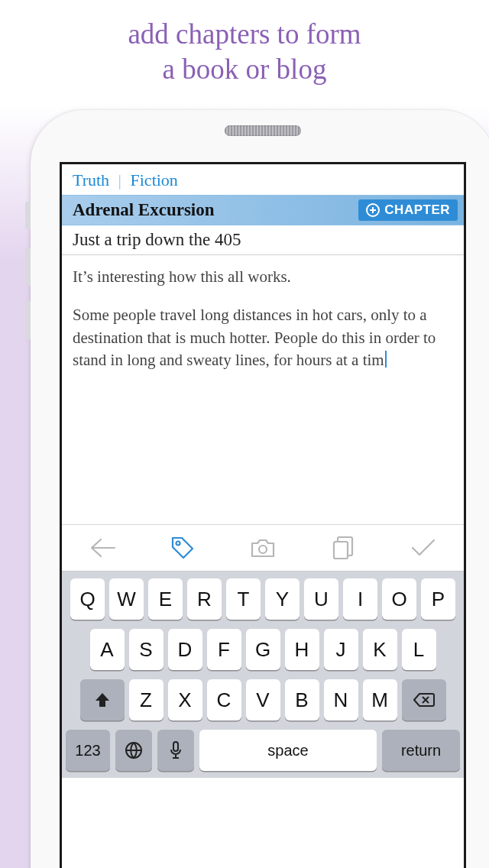  I want to click on breadcrumb: Truth | Fiction, so click(263, 180).